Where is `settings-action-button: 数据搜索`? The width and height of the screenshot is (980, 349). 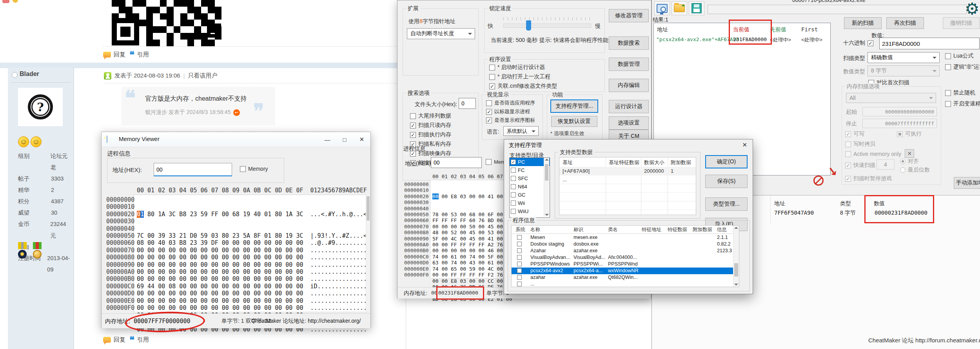
settings-action-button: 数据搜索 is located at coordinates (629, 43).